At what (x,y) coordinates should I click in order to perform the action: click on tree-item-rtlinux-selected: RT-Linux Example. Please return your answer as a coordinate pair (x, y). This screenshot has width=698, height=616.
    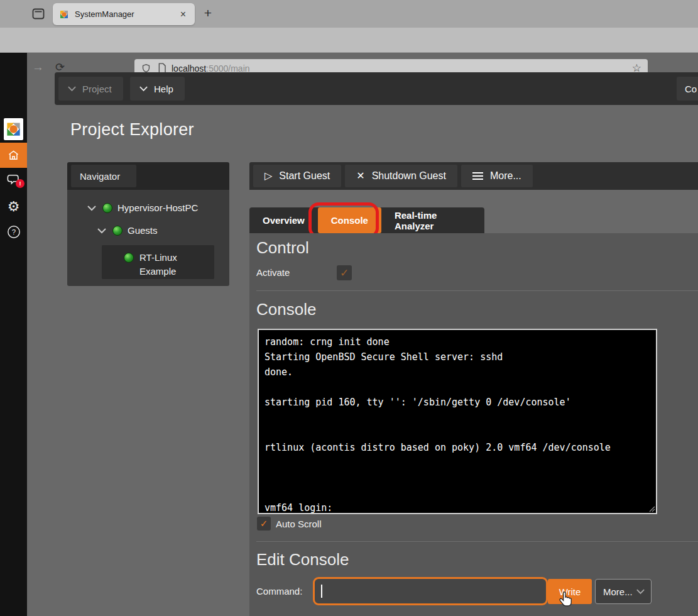
    Looking at the image, I should click on (158, 262).